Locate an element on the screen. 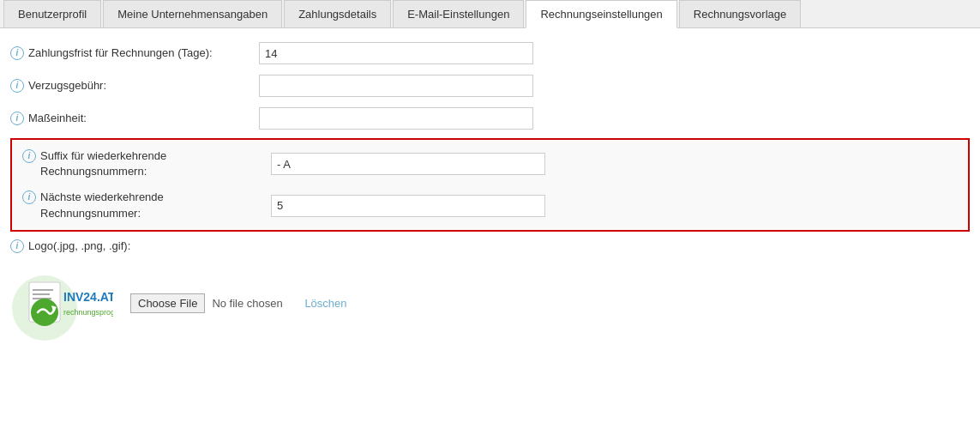  tab-benutzerprofil: Benutzerprofil is located at coordinates (52, 14).